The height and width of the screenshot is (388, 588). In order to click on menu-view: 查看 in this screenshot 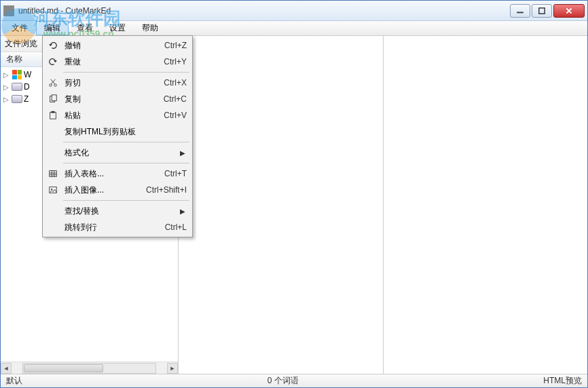, I will do `click(85, 28)`.